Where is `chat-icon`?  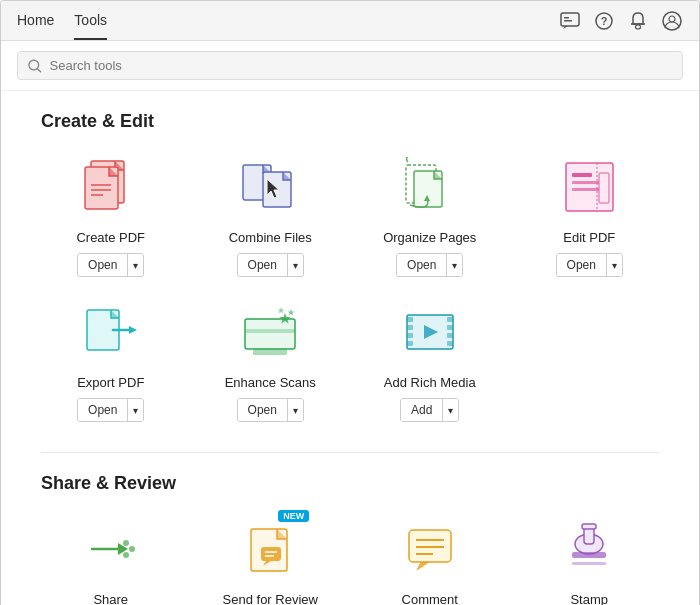
chat-icon is located at coordinates (570, 21).